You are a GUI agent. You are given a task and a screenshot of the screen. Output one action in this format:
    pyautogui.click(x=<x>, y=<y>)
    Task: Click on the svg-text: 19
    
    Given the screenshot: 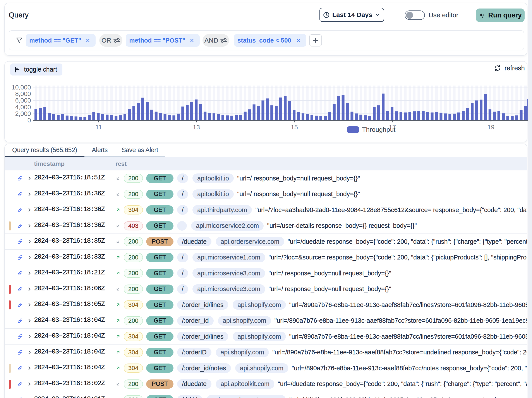 What is the action you would take?
    pyautogui.click(x=491, y=127)
    